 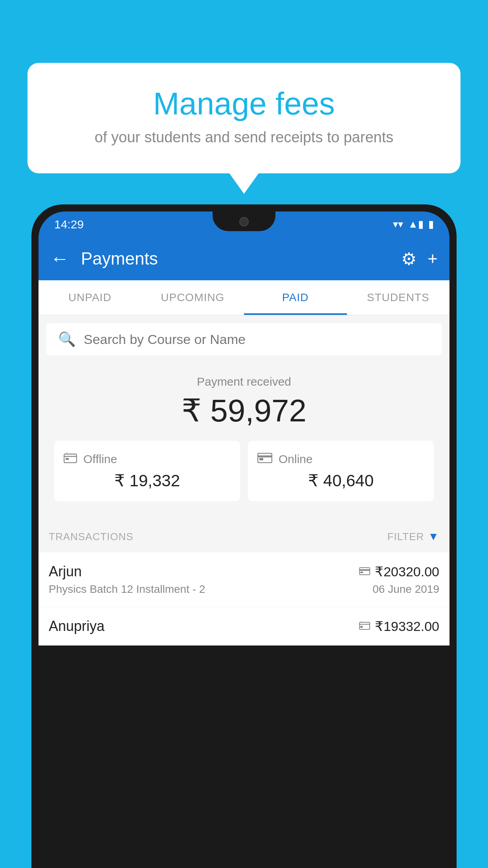 I want to click on payment-cards: ₹ Offline ₹ 19,332, so click(x=244, y=477).